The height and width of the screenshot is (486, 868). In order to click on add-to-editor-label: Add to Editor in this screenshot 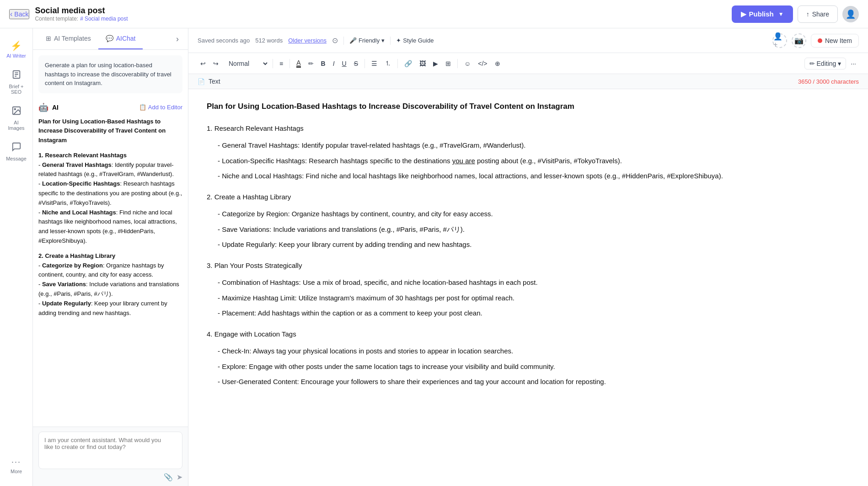, I will do `click(166, 107)`.